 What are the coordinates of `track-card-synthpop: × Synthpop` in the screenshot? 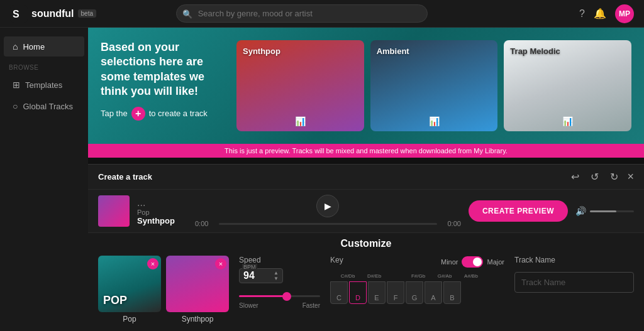 It's located at (197, 290).